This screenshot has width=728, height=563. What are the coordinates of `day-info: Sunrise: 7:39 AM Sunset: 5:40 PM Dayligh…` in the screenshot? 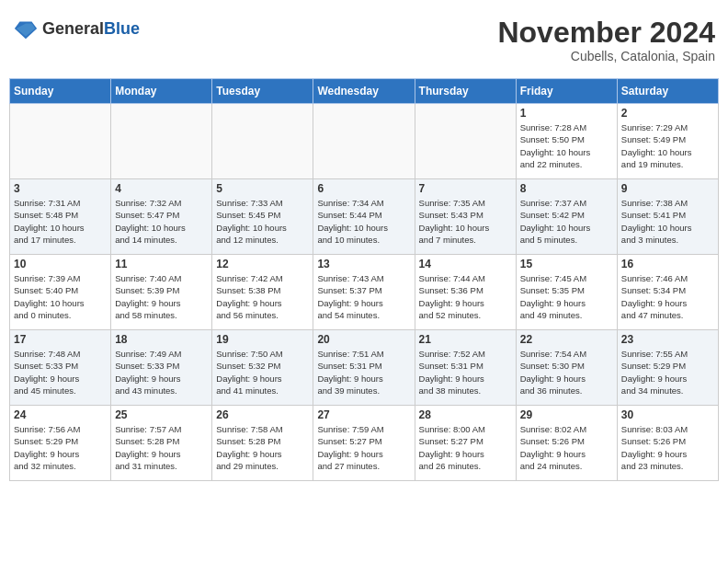 It's located at (61, 296).